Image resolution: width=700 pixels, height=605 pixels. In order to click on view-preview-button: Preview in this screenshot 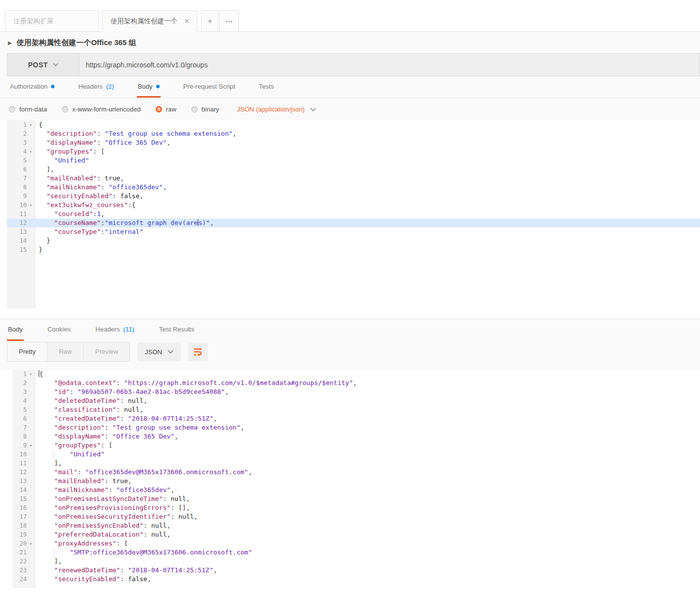, I will do `click(107, 352)`.